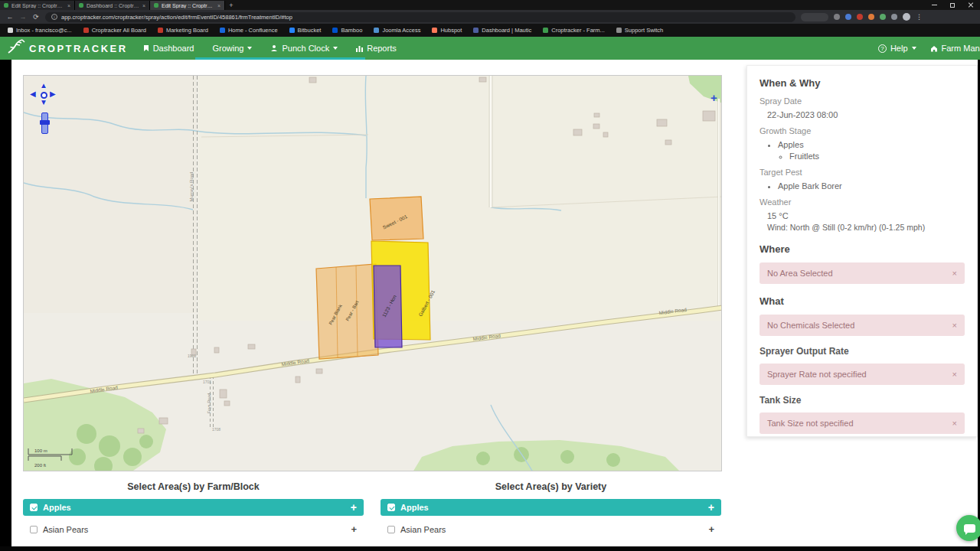 The image size is (980, 551). I want to click on header-right: ? Help Farm Manage, so click(929, 48).